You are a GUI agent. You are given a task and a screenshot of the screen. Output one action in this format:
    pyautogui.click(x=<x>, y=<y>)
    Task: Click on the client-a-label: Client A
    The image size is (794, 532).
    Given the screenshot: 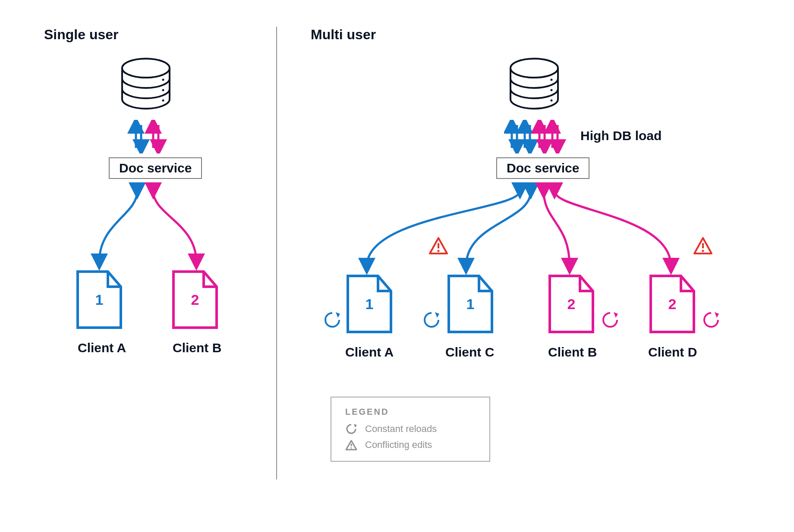 What is the action you would take?
    pyautogui.click(x=369, y=352)
    